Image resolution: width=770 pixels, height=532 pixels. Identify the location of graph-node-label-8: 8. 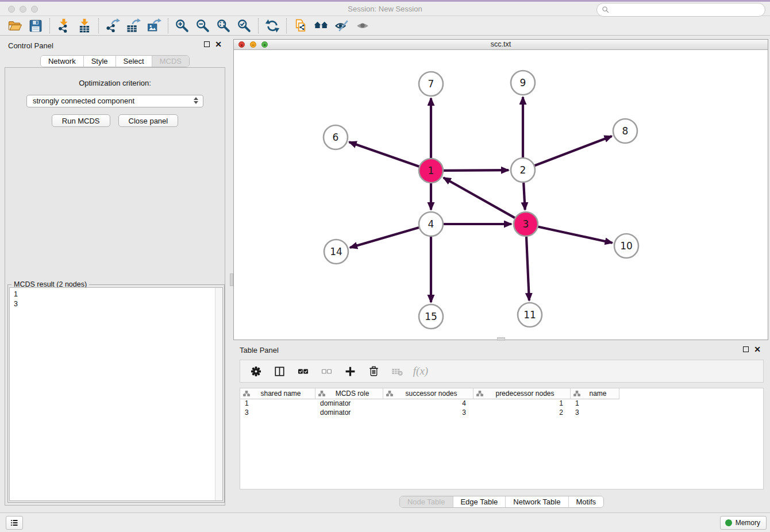
(625, 131).